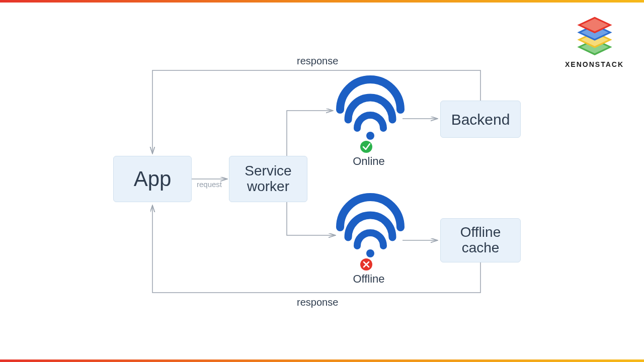  What do you see at coordinates (153, 179) in the screenshot?
I see `node-app-label: App` at bounding box center [153, 179].